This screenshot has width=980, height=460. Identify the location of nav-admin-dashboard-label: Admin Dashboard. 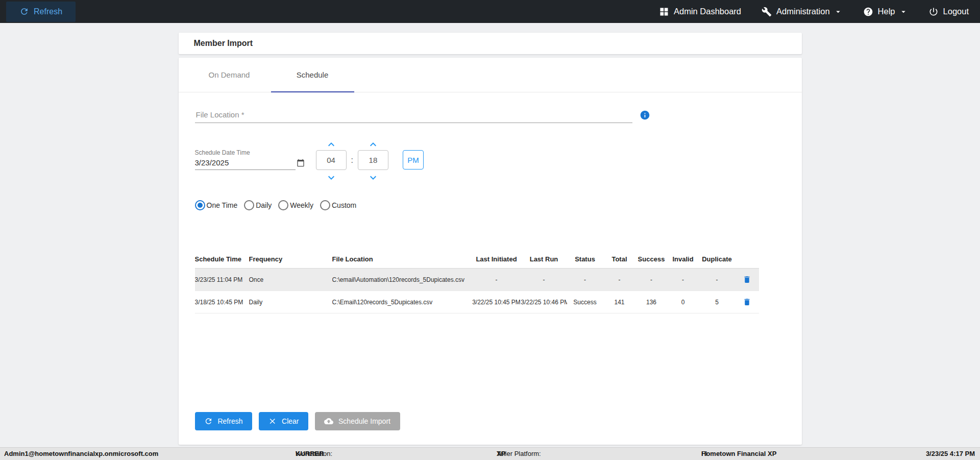
(707, 11).